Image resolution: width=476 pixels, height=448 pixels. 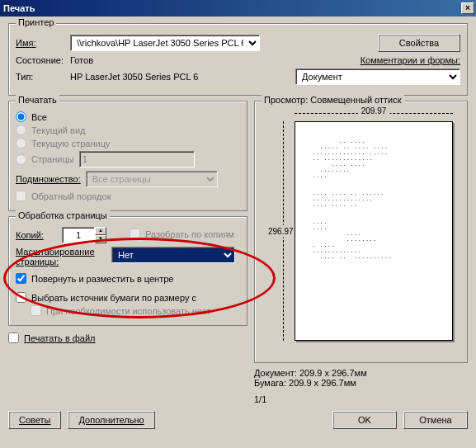 What do you see at coordinates (361, 383) in the screenshot?
I see `preview-paper-size: Бумага: 209.9 x 296.7мм` at bounding box center [361, 383].